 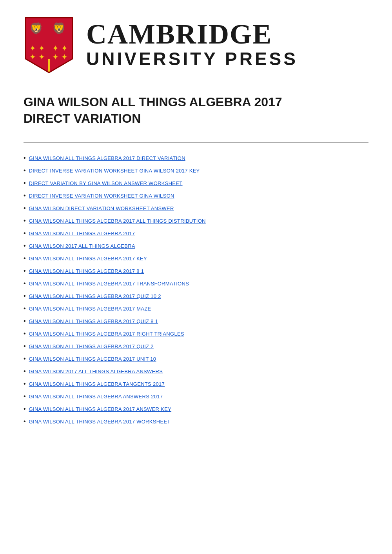 I want to click on link-item-16: GINA WILSON ALL THINGS ALGEBRA 2017 UNIT…, so click(x=93, y=359).